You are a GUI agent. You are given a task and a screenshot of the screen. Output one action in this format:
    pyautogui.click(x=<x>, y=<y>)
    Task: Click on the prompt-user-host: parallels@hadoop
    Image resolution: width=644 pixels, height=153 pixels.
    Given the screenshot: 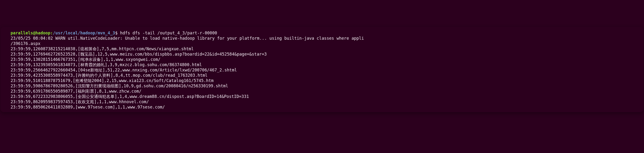 What is the action you would take?
    pyautogui.click(x=30, y=33)
    